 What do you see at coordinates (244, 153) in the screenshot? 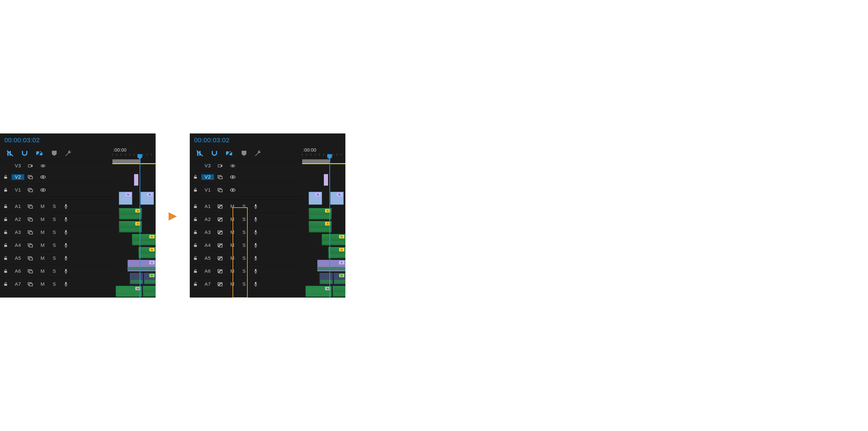
I see `add-marker-icon` at bounding box center [244, 153].